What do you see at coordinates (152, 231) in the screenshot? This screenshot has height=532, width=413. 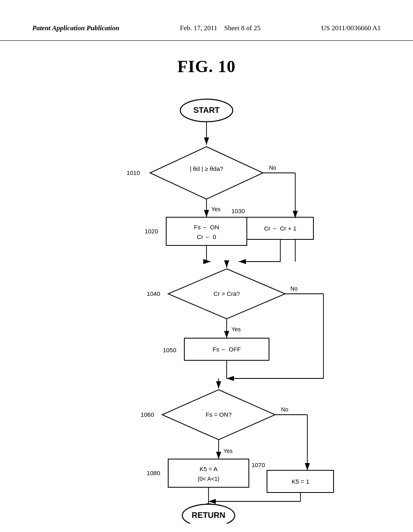 I see `label-1020: 1020` at bounding box center [152, 231].